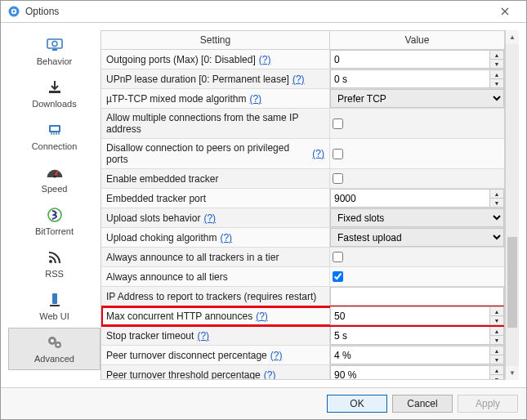 Image resolution: width=527 pixels, height=420 pixels. What do you see at coordinates (357, 404) in the screenshot?
I see `ok-button: OK` at bounding box center [357, 404].